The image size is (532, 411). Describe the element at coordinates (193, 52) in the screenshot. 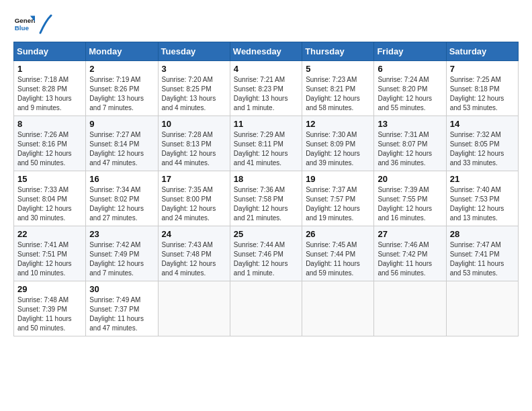

I see `dow-tuesday: Tuesday` at that location.